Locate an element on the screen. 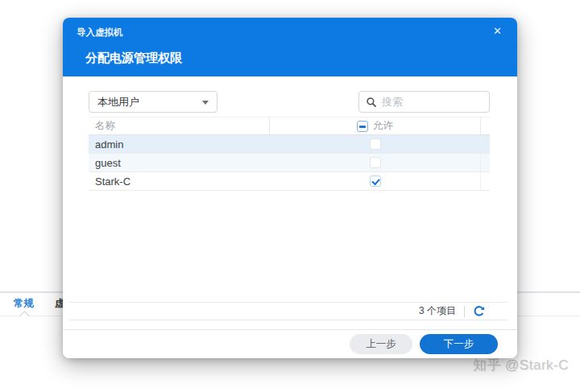 This screenshot has width=580, height=392. item-count: 3 个项目 is located at coordinates (437, 311).